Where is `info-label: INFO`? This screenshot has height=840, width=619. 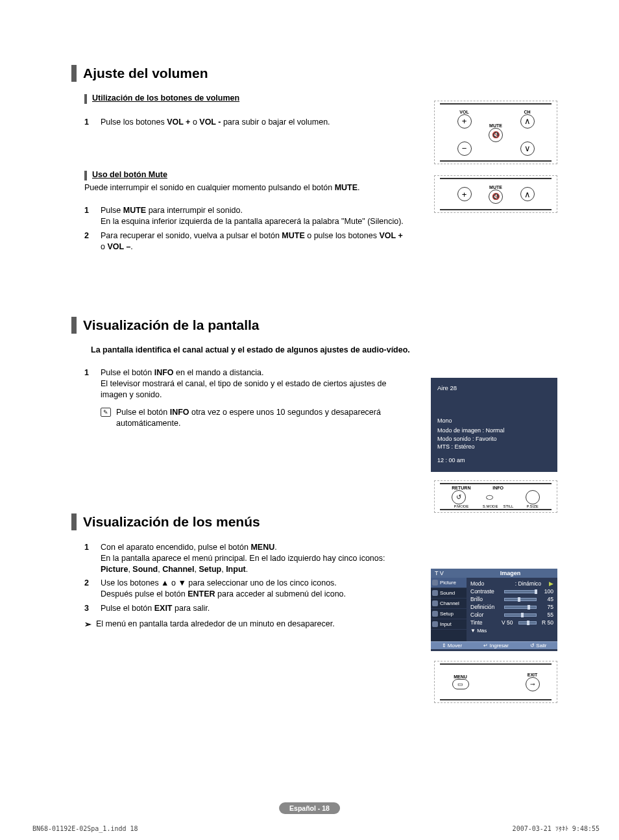 info-label: INFO is located at coordinates (498, 488).